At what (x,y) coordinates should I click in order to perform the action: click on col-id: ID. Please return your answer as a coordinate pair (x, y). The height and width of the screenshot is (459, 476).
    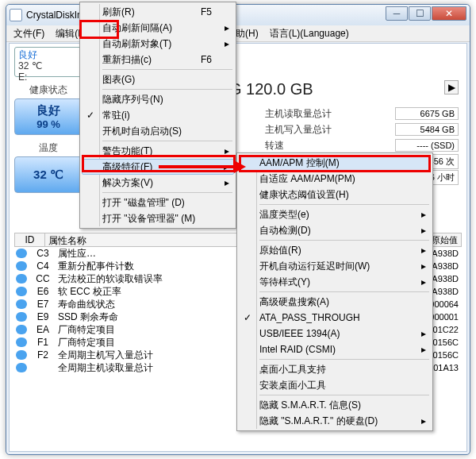
    Looking at the image, I should click on (30, 240).